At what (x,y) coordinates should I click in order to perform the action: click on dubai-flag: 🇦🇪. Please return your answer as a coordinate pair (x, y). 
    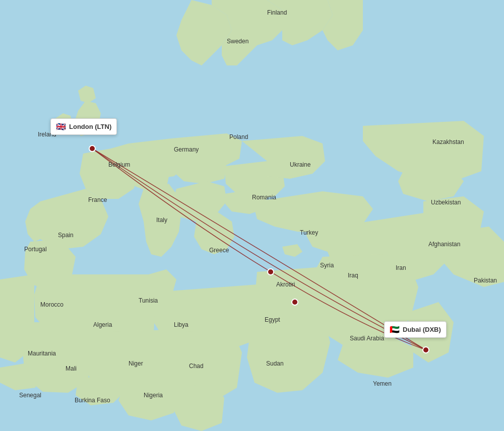
    Looking at the image, I should click on (395, 329).